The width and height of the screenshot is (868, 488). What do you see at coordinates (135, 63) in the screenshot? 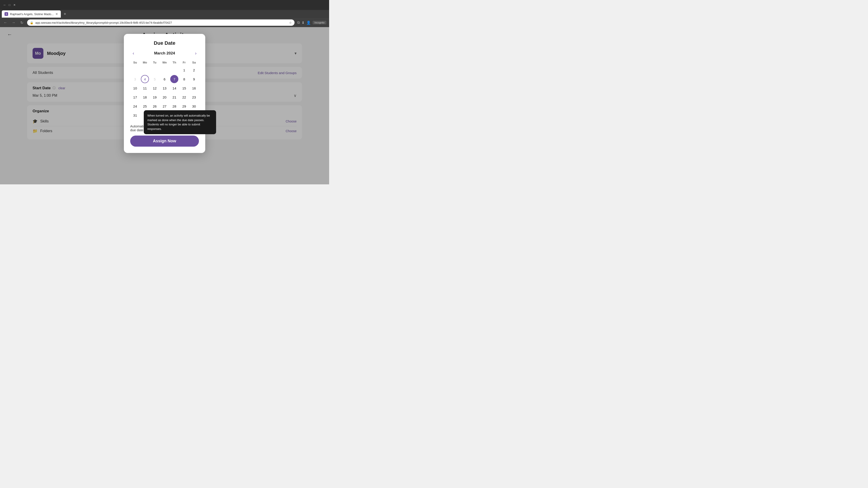
I see `day-header-su: Su` at bounding box center [135, 63].